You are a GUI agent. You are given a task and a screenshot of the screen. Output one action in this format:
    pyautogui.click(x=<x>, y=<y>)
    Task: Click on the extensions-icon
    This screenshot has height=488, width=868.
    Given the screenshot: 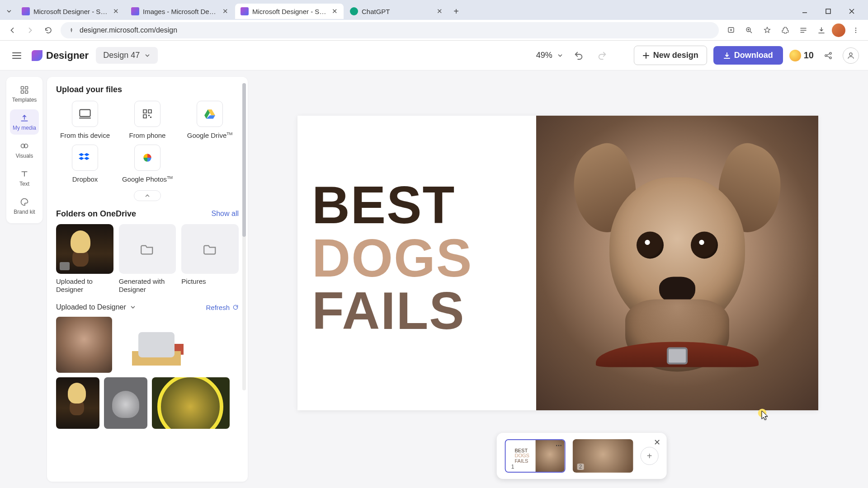 What is the action you would take?
    pyautogui.click(x=785, y=30)
    